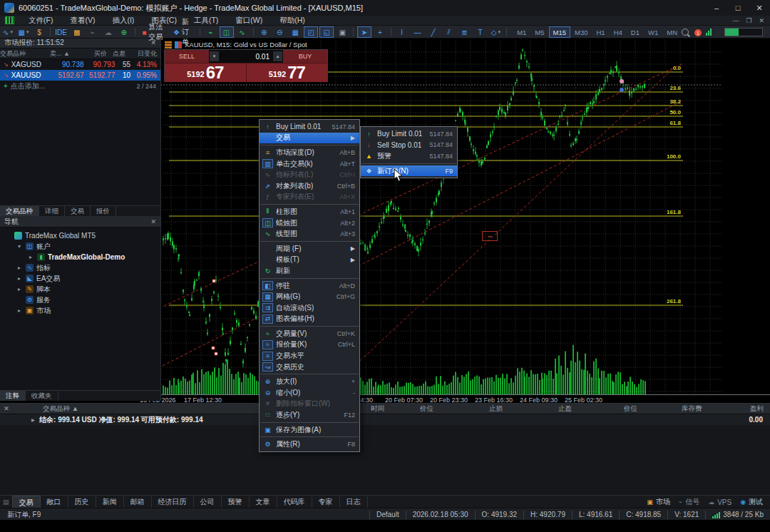 The width and height of the screenshot is (770, 532). Describe the element at coordinates (264, 32) in the screenshot. I see `zoom-in-button: ⊕` at that location.